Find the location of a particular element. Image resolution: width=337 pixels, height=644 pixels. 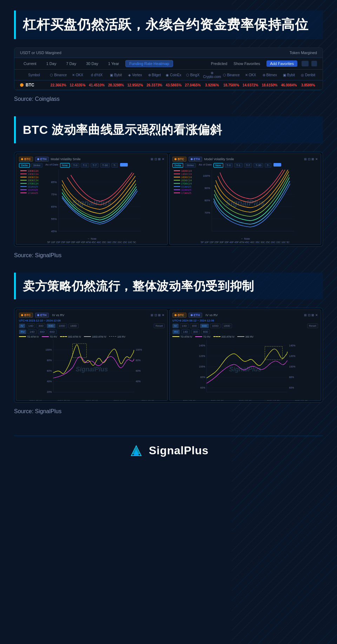

source3: Source: SignalPlus is located at coordinates (168, 411).